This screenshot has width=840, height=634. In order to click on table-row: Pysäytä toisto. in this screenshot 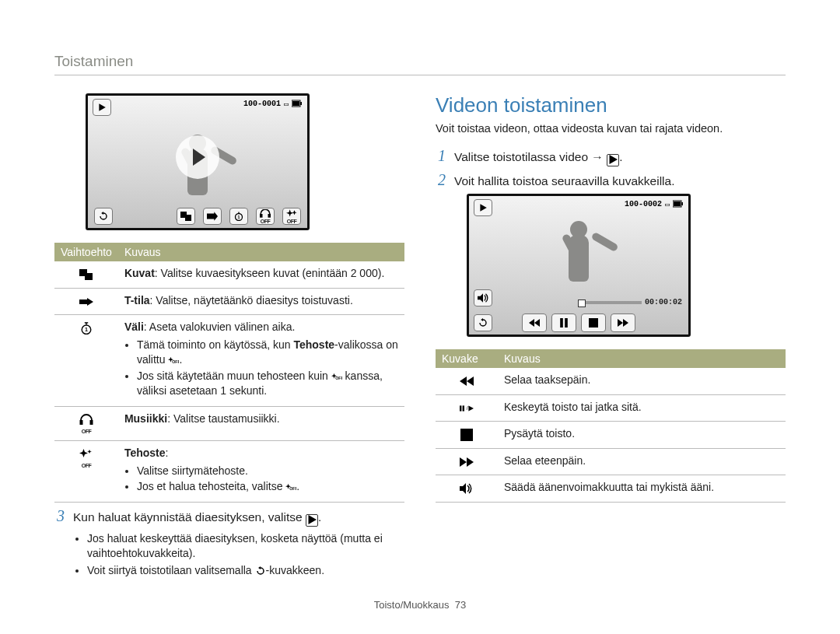, I will do `click(611, 436)`.